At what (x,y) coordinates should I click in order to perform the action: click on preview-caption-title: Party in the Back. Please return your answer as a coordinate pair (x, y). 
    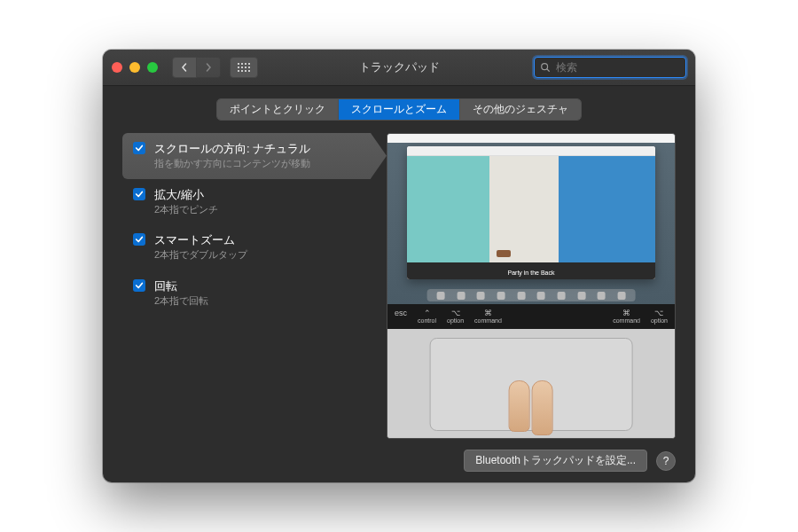
    Looking at the image, I should click on (532, 273).